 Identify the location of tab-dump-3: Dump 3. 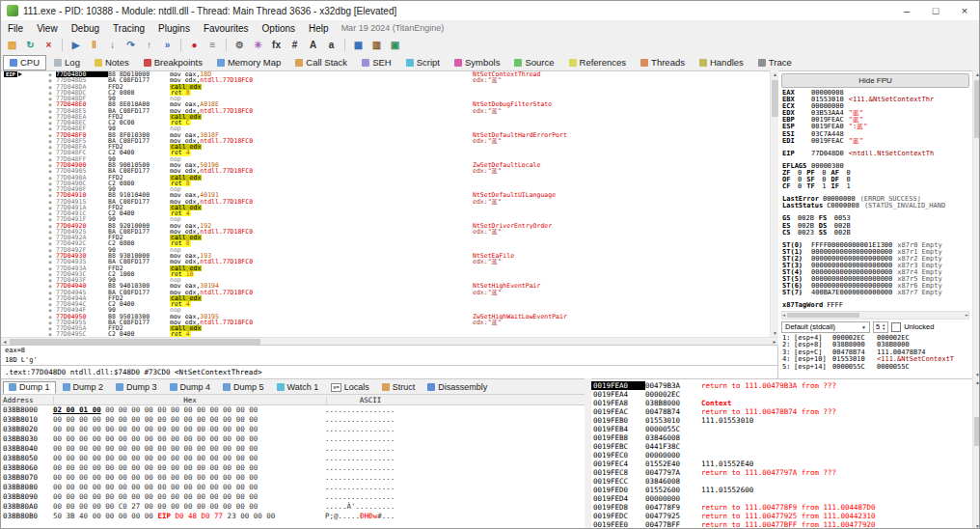
(137, 388).